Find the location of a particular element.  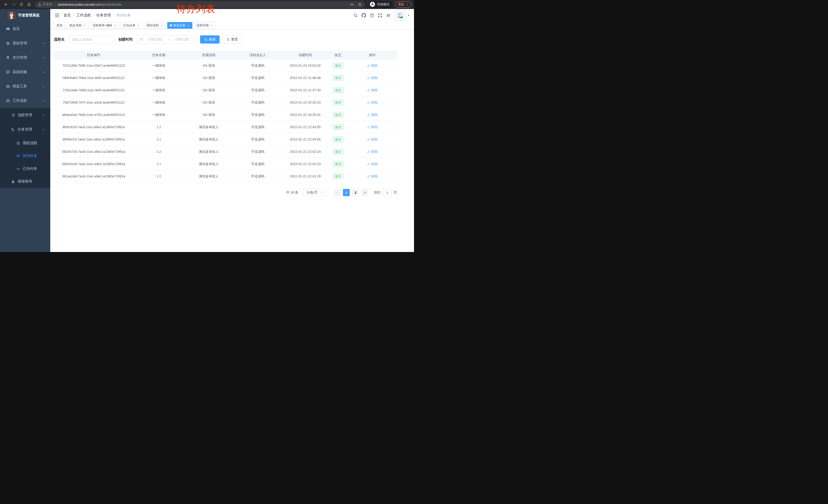

end-date-placeholder: 结束日期 is located at coordinates (182, 40).